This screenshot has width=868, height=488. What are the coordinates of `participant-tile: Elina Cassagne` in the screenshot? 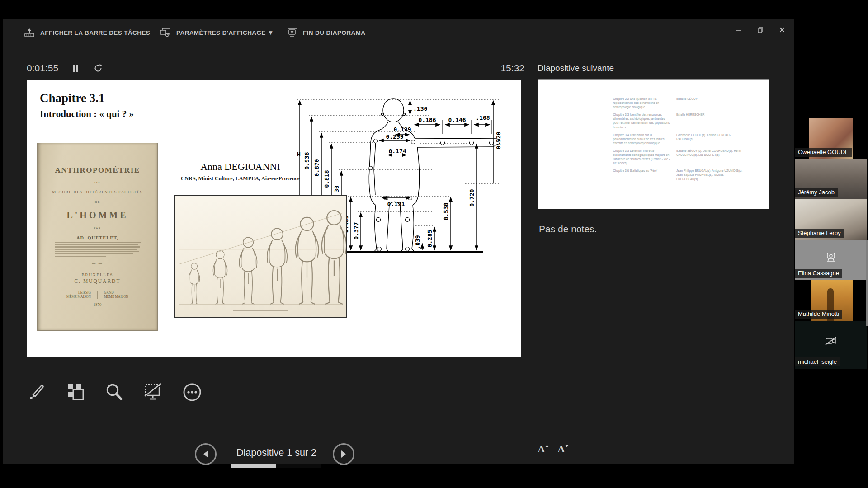 It's located at (831, 260).